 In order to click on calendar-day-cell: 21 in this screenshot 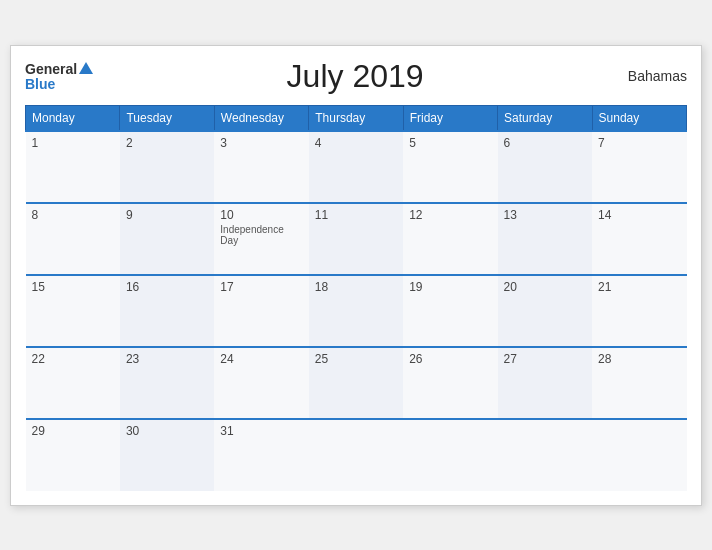, I will do `click(639, 311)`.